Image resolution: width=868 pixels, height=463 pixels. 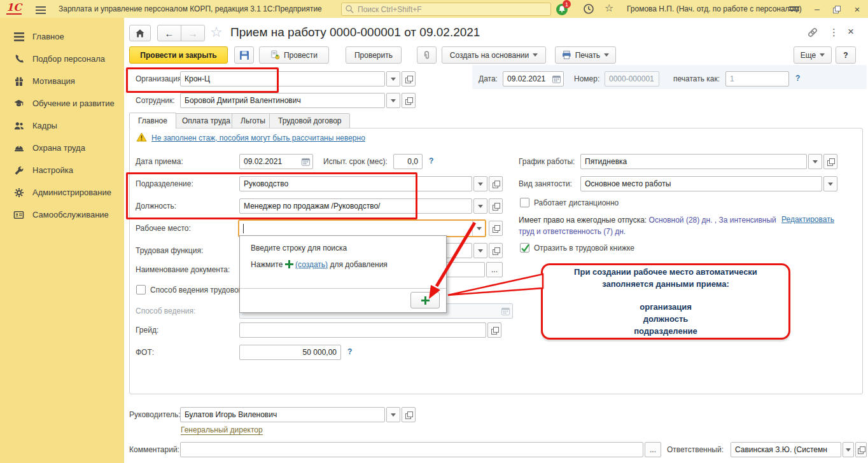 What do you see at coordinates (488, 79) in the screenshot?
I see `date-label: Дата:` at bounding box center [488, 79].